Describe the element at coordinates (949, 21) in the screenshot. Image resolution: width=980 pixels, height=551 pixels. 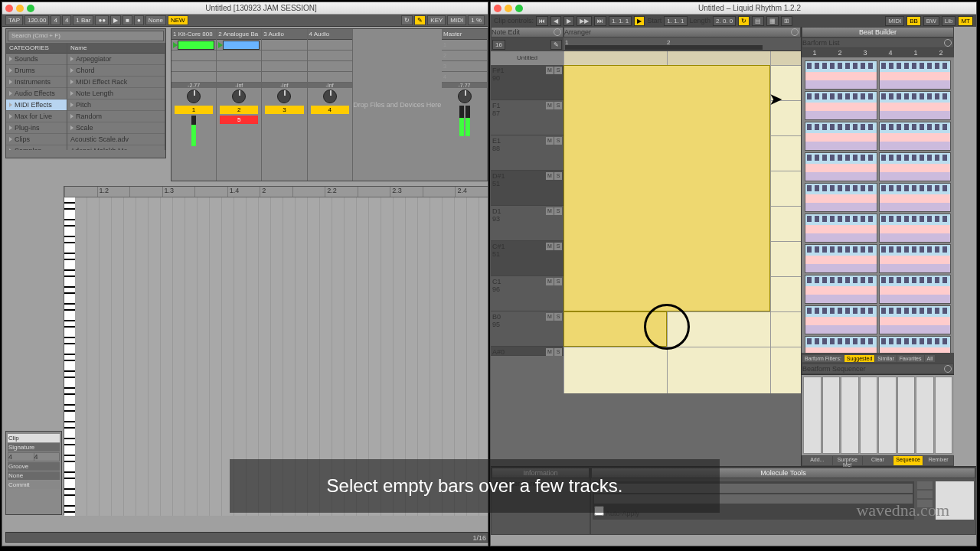
I see `lib-button: Lib` at that location.